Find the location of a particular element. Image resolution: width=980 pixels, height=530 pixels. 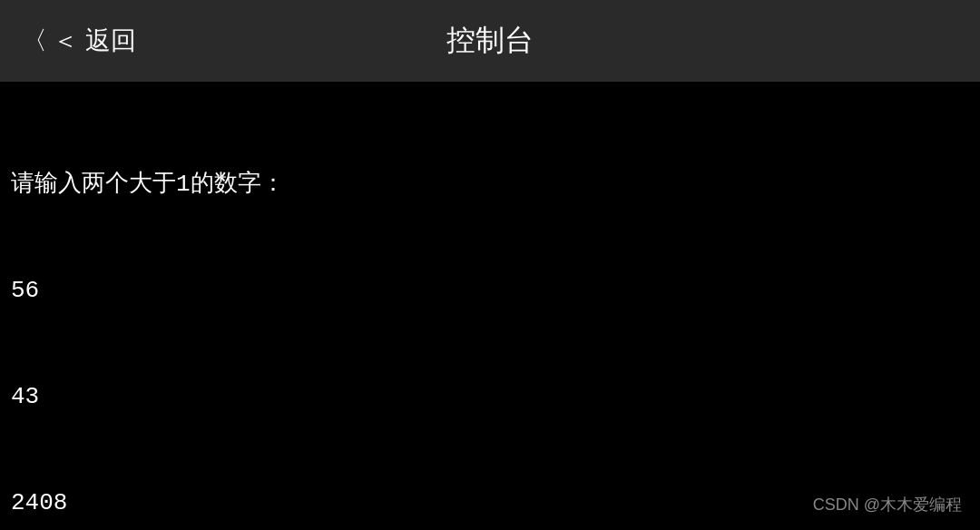

back-button: 〈 ＜ 返回 is located at coordinates (79, 41).